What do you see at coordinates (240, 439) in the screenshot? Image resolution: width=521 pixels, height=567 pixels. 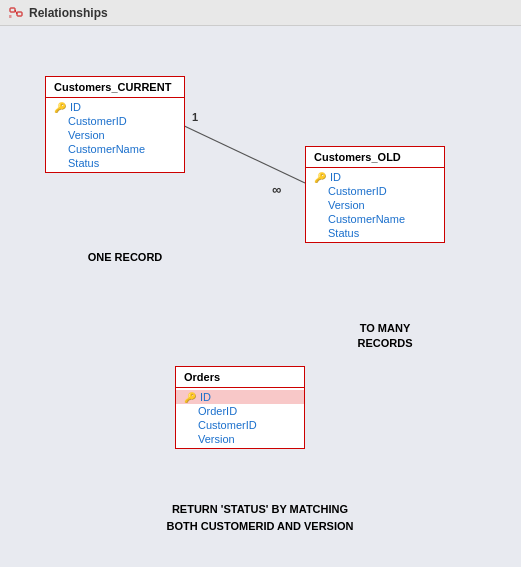 I see `field-orders-version: Version` at bounding box center [240, 439].